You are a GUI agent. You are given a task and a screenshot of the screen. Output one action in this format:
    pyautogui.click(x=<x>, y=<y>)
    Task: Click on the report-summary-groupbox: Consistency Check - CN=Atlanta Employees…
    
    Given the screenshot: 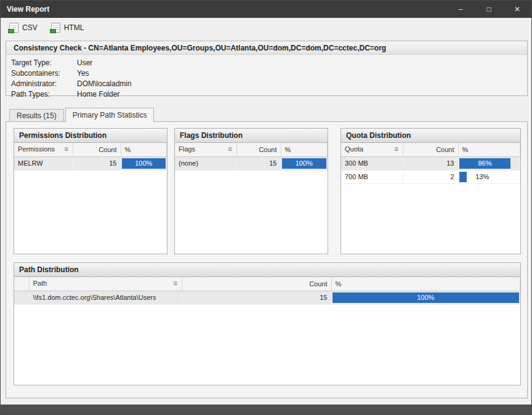 What is the action you would take?
    pyautogui.click(x=267, y=68)
    